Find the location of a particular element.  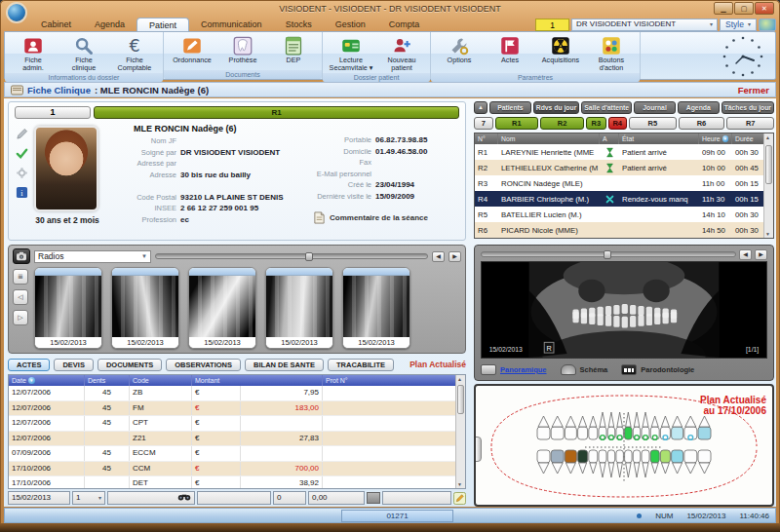

plan-actualise-label: Plan Actualisé is located at coordinates (438, 364).